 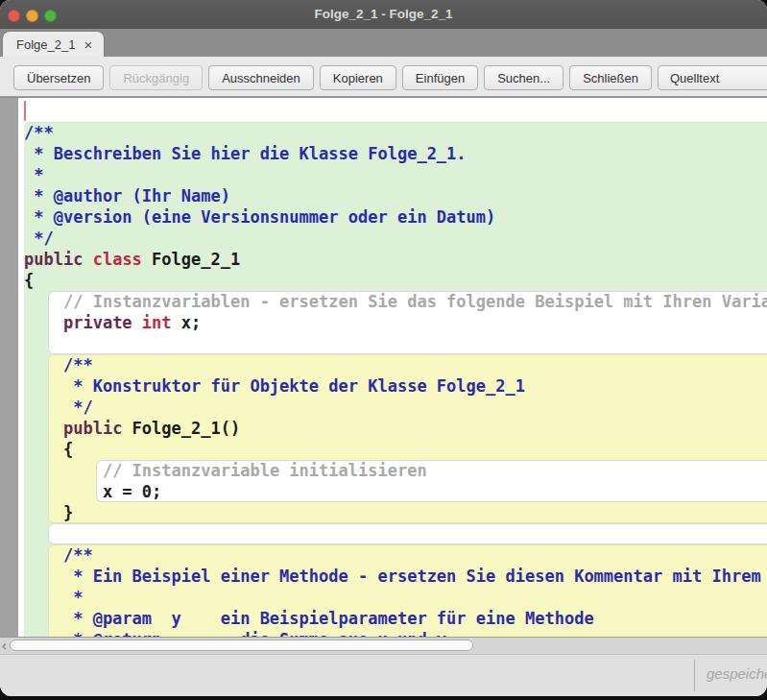 What do you see at coordinates (393, 154) in the screenshot?
I see `code-text: * Beschreiben Sie hier die Klasse Folge_…` at bounding box center [393, 154].